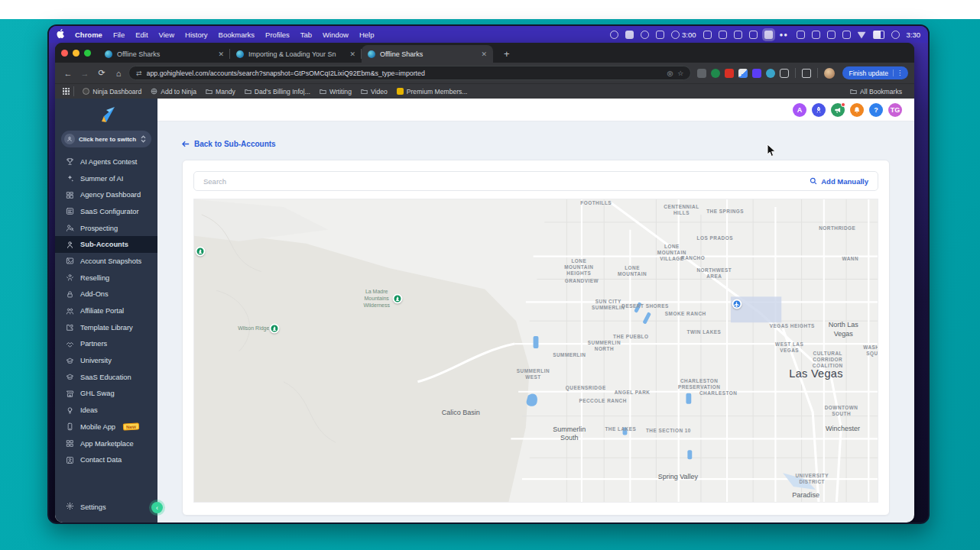 This screenshot has width=980, height=550. Describe the element at coordinates (112, 92) in the screenshot. I see `bookmark-1: Ninja Dashboard` at that location.